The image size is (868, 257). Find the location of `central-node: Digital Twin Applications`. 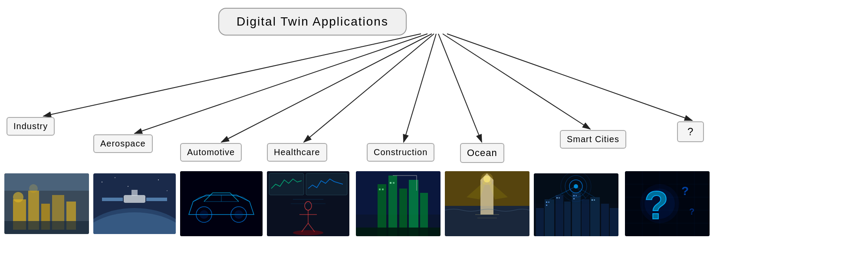

central-node: Digital Twin Applications is located at coordinates (312, 22).